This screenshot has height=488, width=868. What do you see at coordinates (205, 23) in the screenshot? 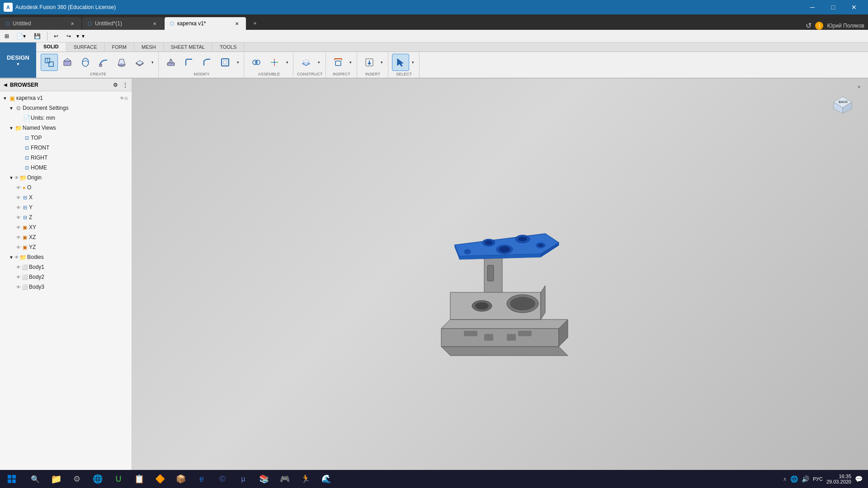
I see `tab-karetka: ⬡ каретка v1* ✕` at bounding box center [205, 23].